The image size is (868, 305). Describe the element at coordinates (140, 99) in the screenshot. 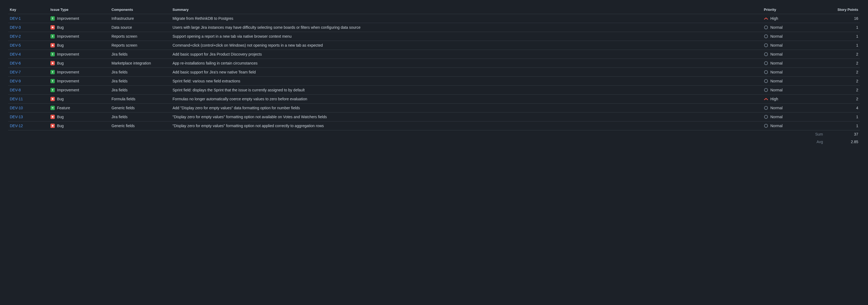

I see `components-cell: Formula fields` at that location.